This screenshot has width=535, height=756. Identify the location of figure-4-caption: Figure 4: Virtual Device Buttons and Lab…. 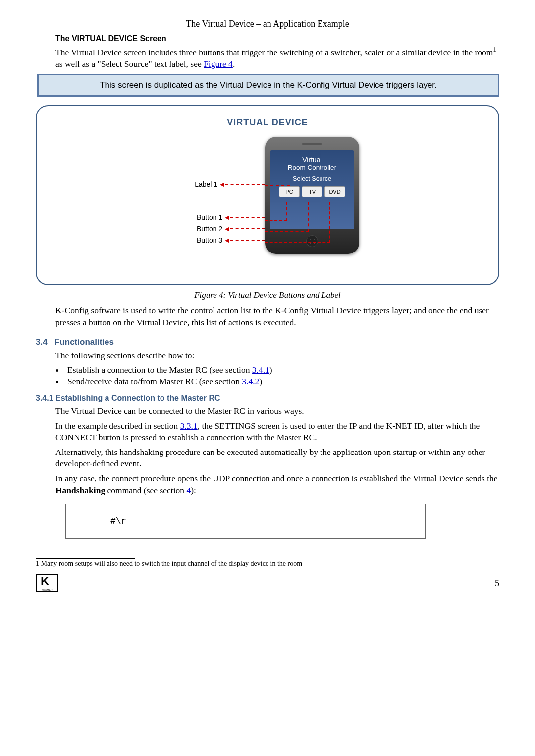
(268, 295).